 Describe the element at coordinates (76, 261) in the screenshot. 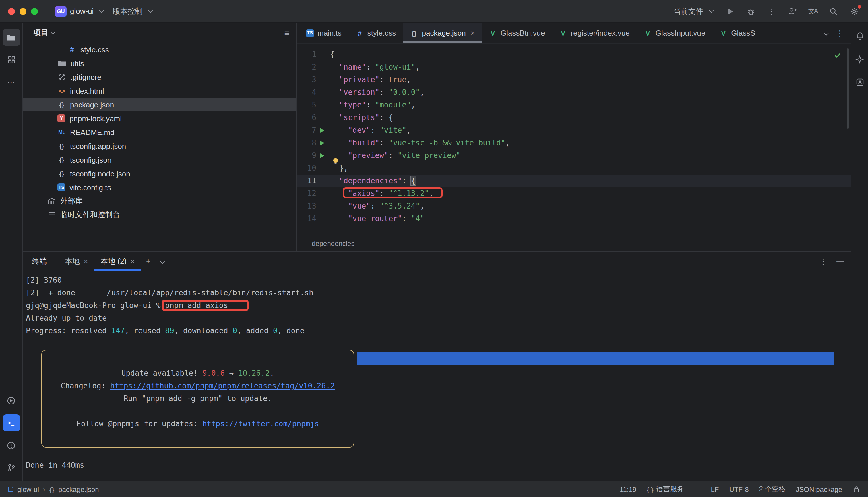

I see `terminal-tab: 本地×` at that location.